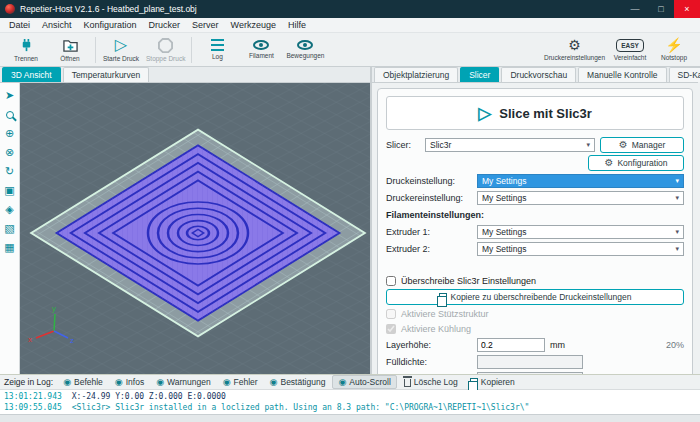 This screenshot has height=422, width=700. Describe the element at coordinates (636, 163) in the screenshot. I see `konfiguration-button: ⚙ Konfiguration` at that location.